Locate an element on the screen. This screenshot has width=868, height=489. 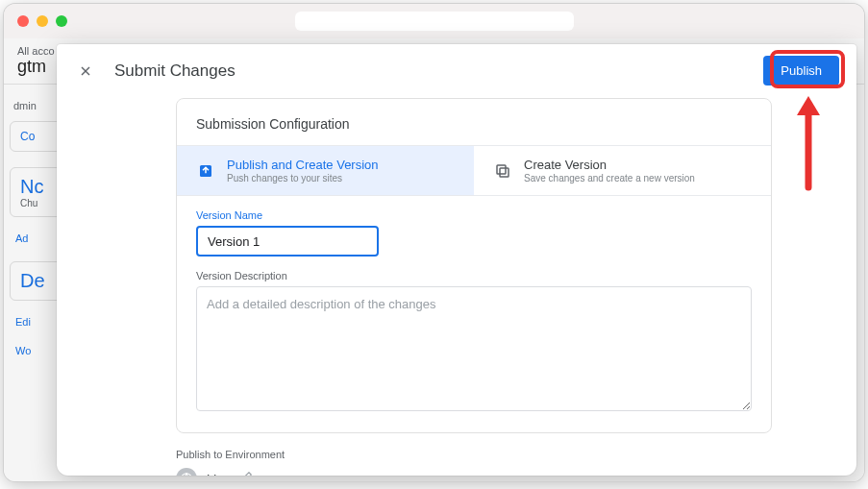
maximize-window-icon is located at coordinates (62, 21).